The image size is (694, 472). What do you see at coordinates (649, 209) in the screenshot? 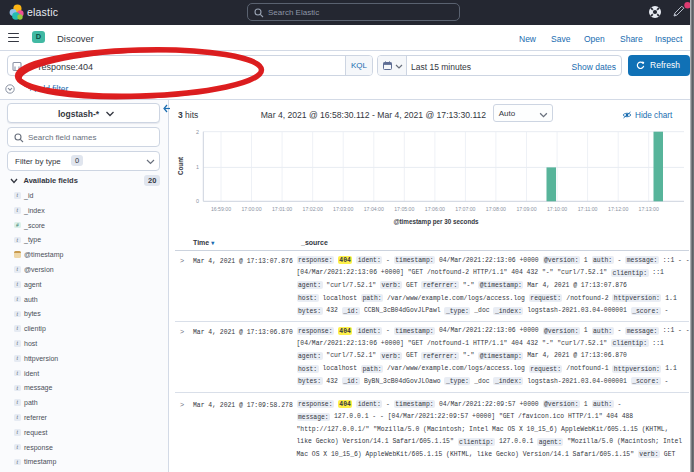
I see `svg-text: 17:13:00` at bounding box center [649, 209].